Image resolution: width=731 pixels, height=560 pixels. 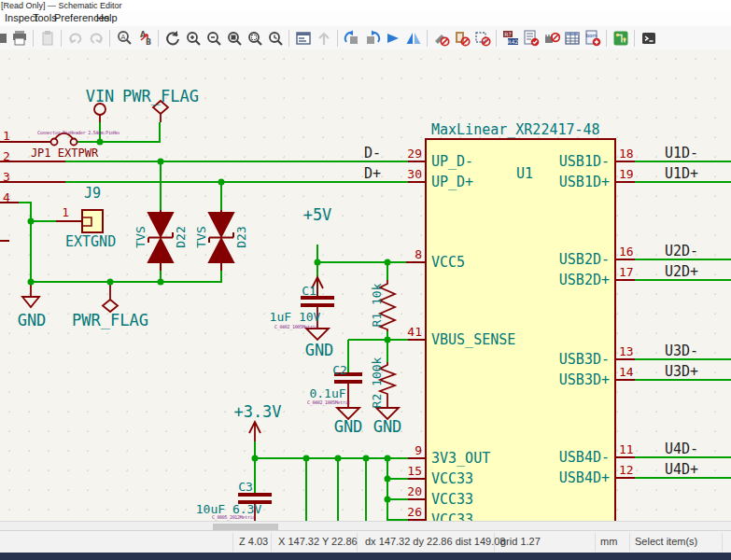 What do you see at coordinates (123, 38) in the screenshot?
I see `find-icon: A` at bounding box center [123, 38].